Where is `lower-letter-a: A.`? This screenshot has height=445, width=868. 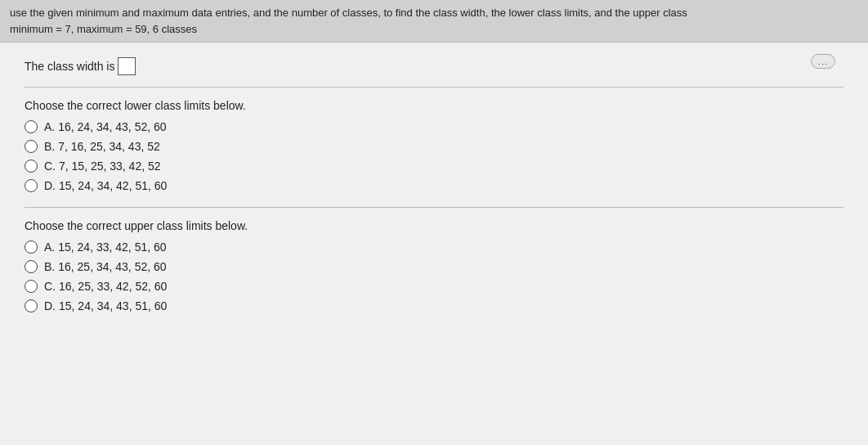 lower-letter-a: A. is located at coordinates (49, 127).